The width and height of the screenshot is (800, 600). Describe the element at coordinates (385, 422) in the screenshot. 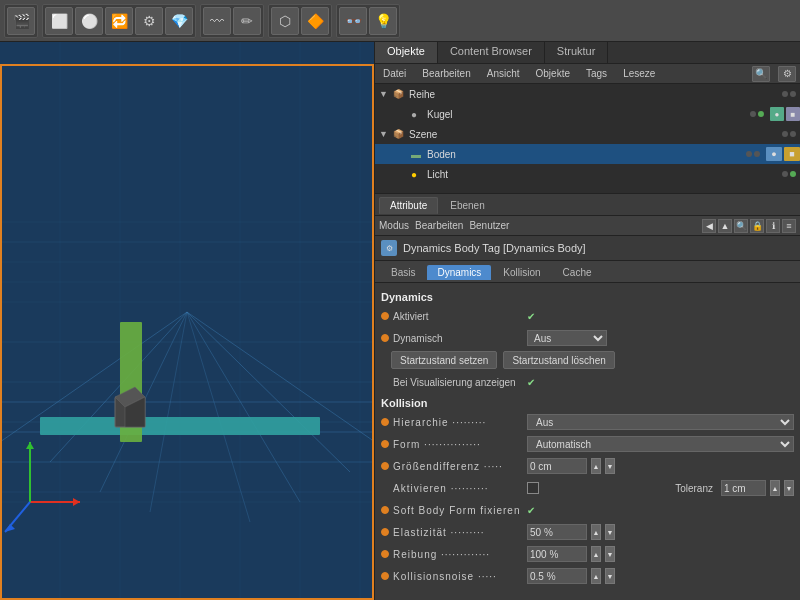

I see `dot-hierarchie` at that location.